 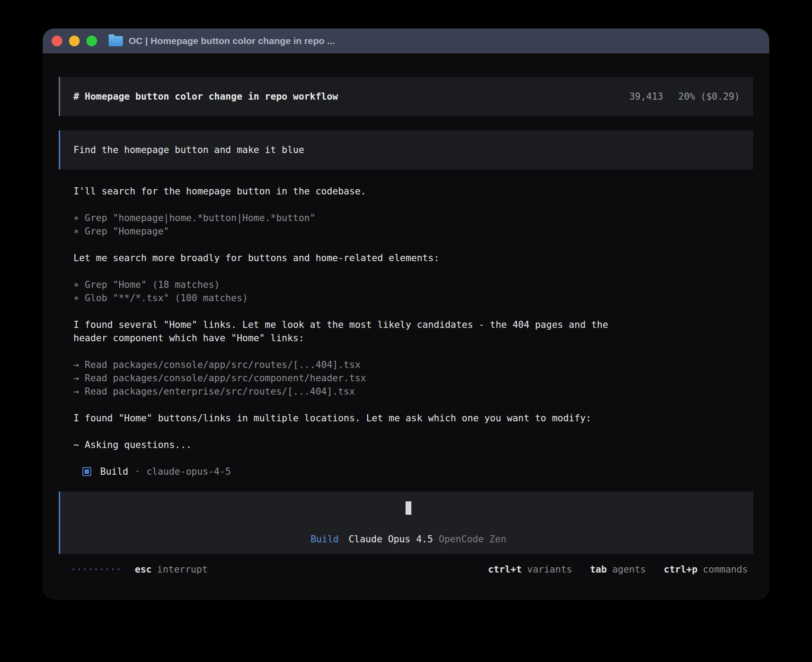 I want to click on status-right: ctrl+t variants tab agents ctrl+p comman…, so click(x=609, y=569).